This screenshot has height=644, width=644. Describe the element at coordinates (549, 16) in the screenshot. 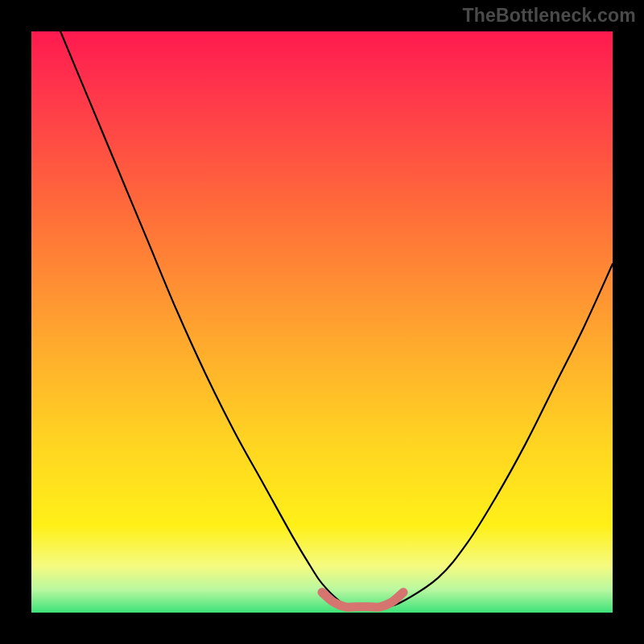

I see `watermark-label: TheBottleneck.com` at that location.